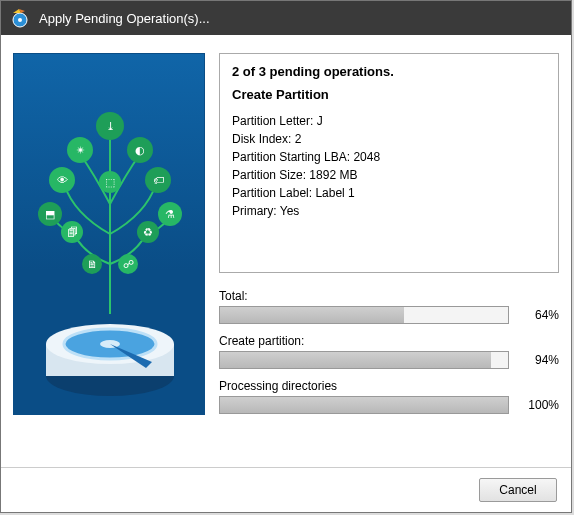  Describe the element at coordinates (389, 211) in the screenshot. I see `detail-primary: Primary: Yes` at that location.